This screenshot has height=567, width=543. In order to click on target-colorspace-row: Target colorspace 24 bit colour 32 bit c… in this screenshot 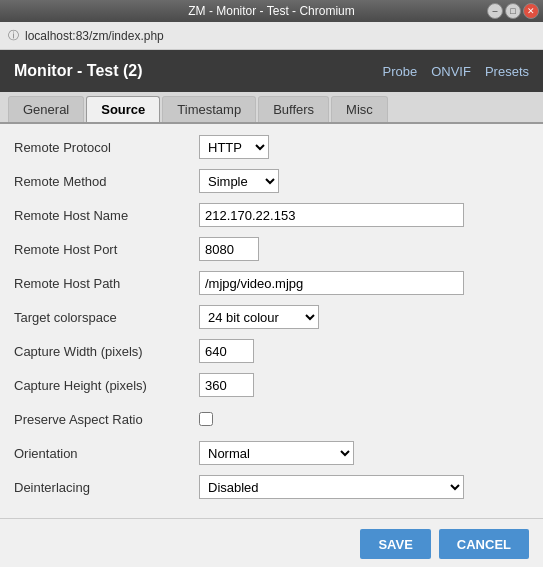, I will do `click(272, 317)`.